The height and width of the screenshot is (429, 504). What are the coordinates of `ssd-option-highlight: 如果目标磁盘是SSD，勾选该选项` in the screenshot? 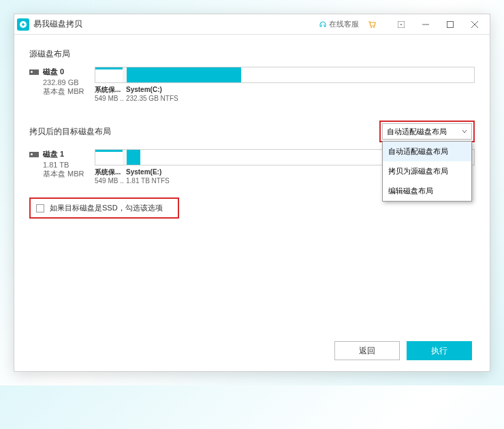 It's located at (104, 208).